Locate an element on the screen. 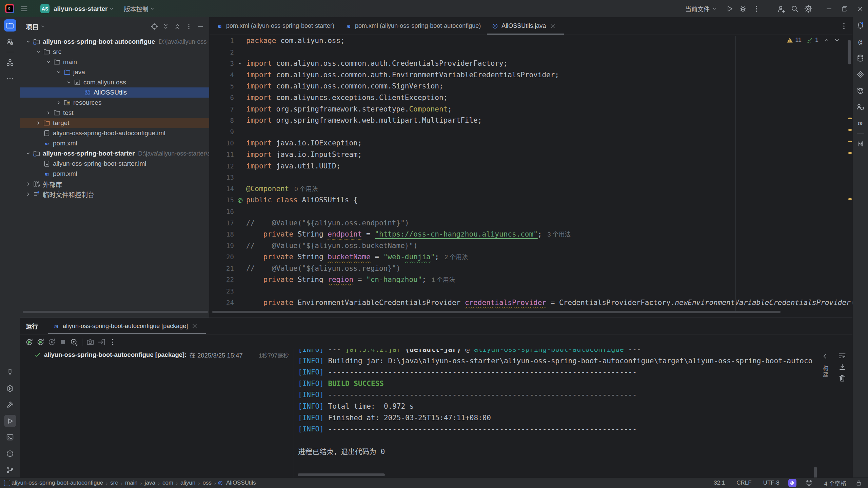 This screenshot has height=488, width=868. stripe-git-branch is located at coordinates (10, 470).